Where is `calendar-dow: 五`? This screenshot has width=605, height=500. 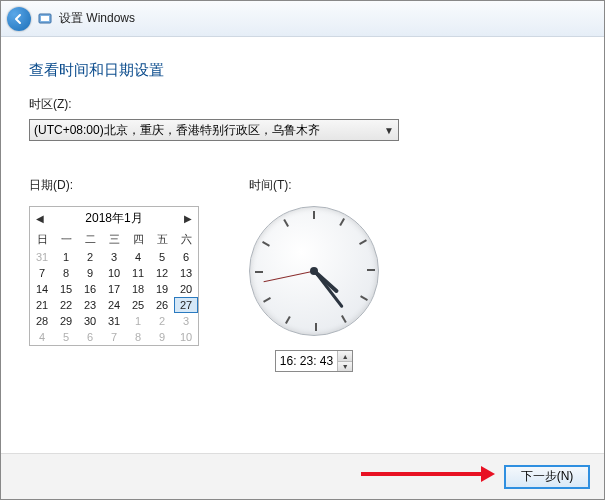
calendar-dow: 五 is located at coordinates (162, 240).